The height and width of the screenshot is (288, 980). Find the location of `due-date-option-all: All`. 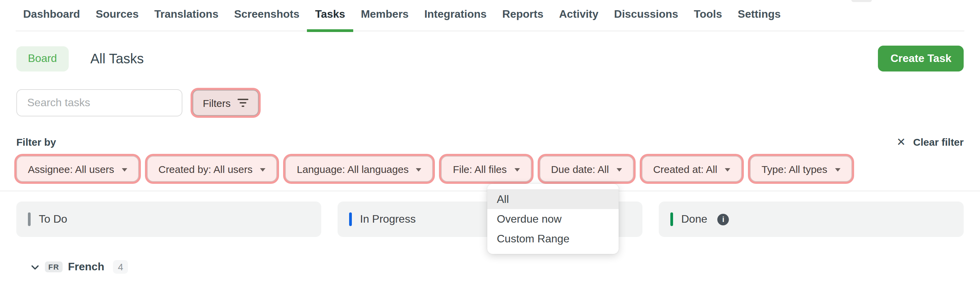

due-date-option-all: All is located at coordinates (553, 199).